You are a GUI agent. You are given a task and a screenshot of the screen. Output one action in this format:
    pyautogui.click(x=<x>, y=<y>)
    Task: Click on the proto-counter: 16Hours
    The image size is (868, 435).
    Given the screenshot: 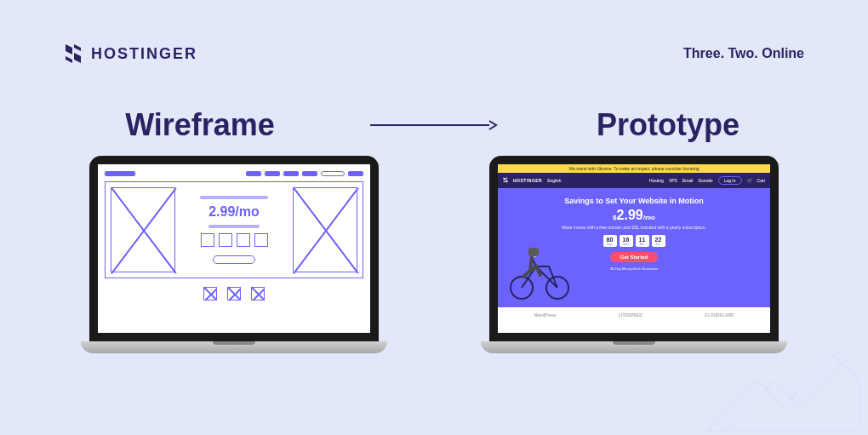 What is the action you would take?
    pyautogui.click(x=626, y=241)
    